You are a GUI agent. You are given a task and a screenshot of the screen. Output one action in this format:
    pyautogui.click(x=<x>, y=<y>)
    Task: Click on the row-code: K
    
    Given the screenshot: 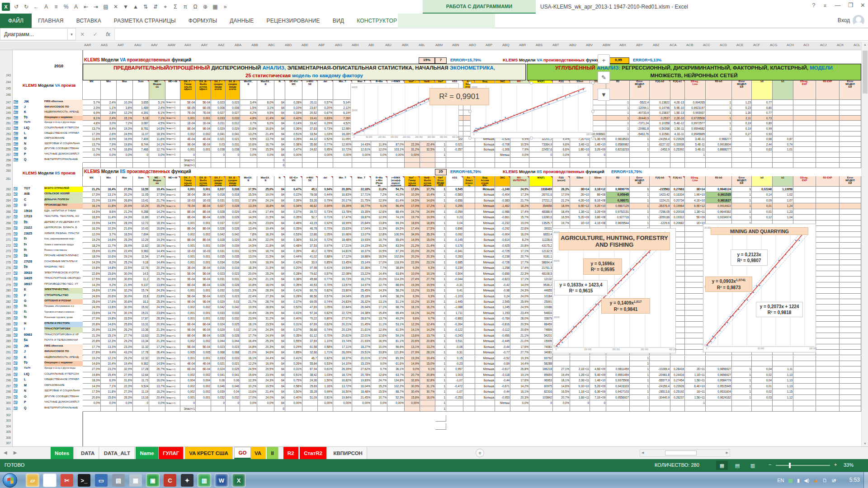 What is the action you would take?
    pyautogui.click(x=34, y=358)
    